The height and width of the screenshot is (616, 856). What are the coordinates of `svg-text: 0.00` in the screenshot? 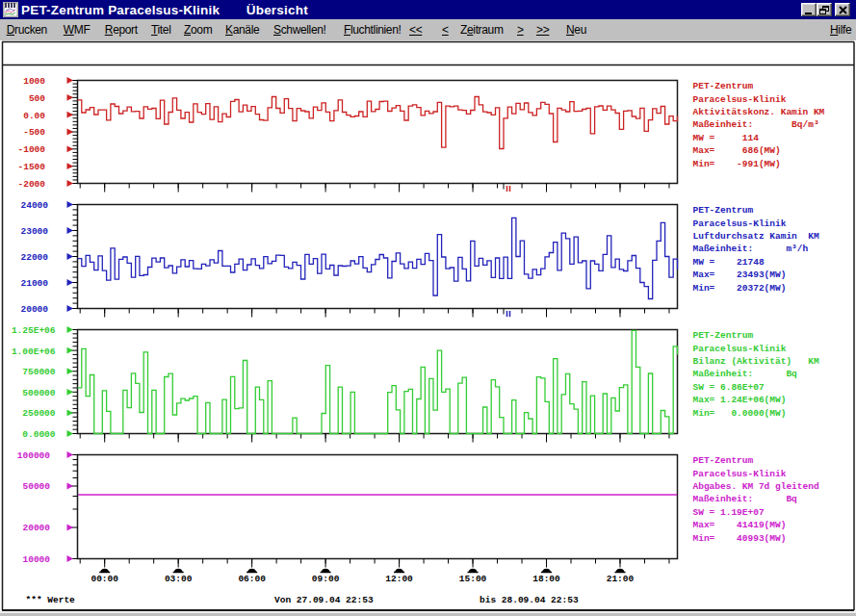 It's located at (35, 116).